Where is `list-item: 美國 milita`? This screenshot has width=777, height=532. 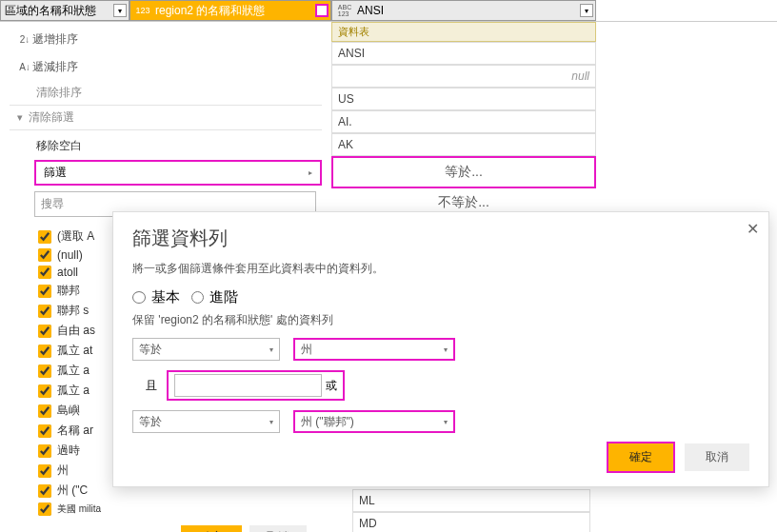 list-item: 美國 milita is located at coordinates (178, 509).